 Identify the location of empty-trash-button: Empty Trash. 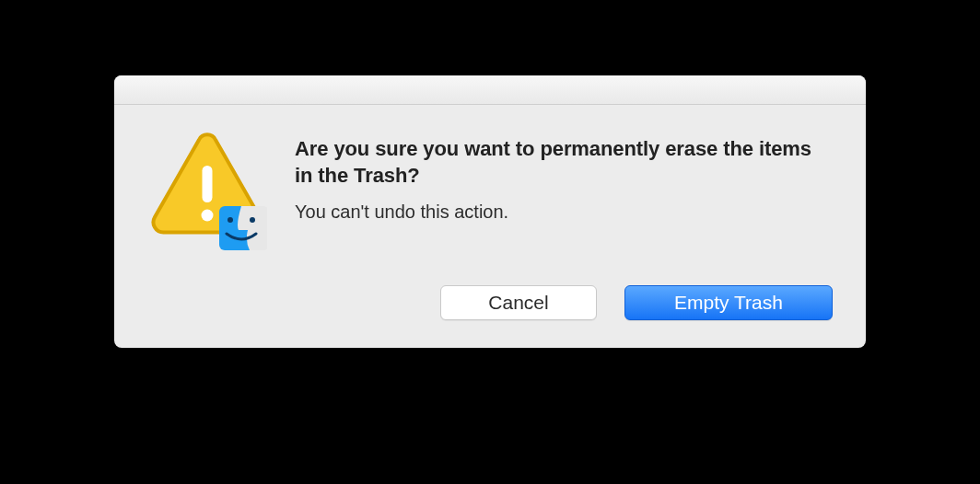
(729, 303).